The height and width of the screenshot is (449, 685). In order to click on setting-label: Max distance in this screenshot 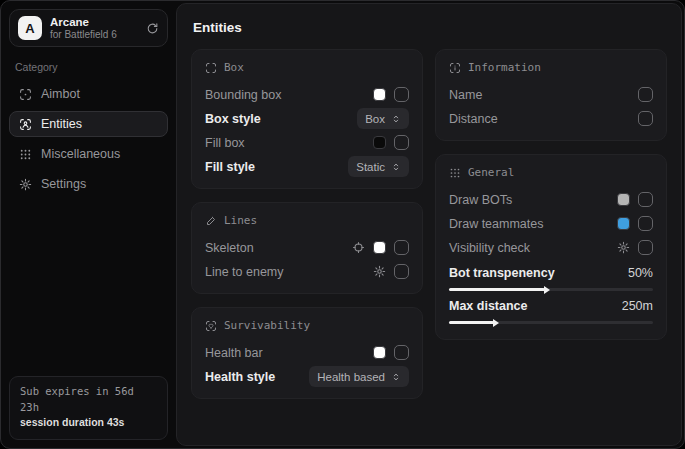, I will do `click(488, 306)`.